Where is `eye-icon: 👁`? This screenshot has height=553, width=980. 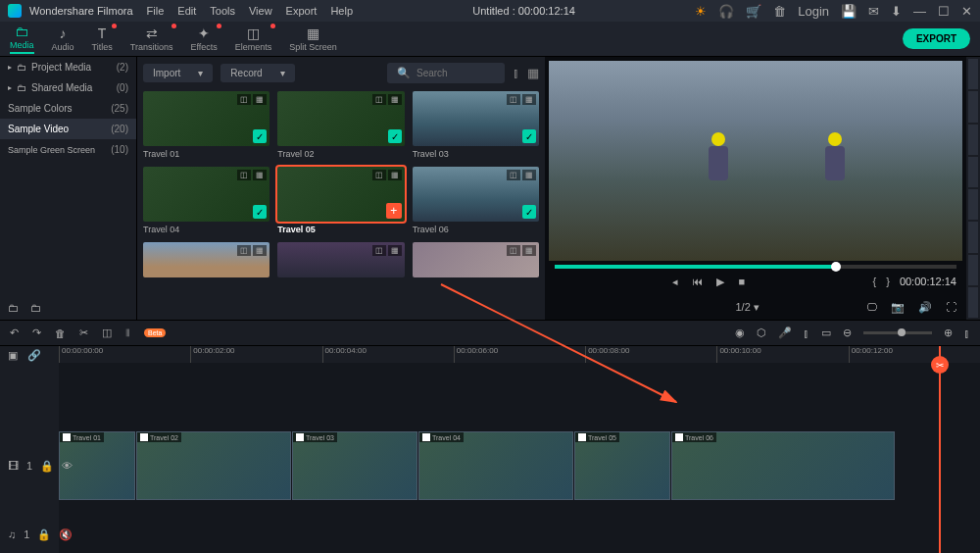
eye-icon: 👁 is located at coordinates (67, 466).